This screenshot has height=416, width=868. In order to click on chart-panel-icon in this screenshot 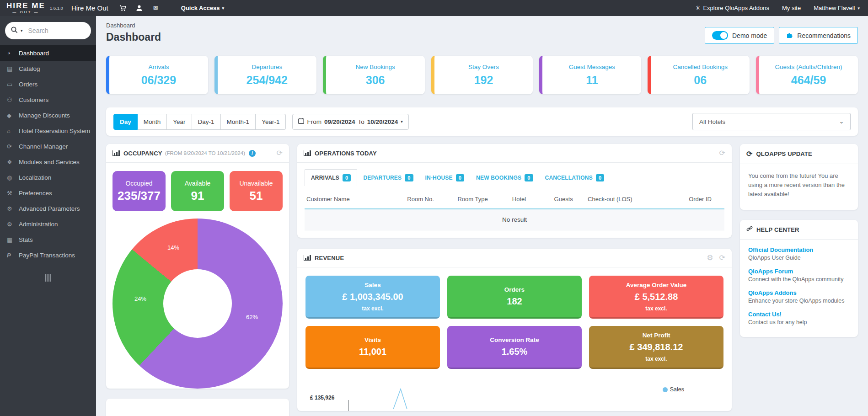, I will do `click(116, 153)`.